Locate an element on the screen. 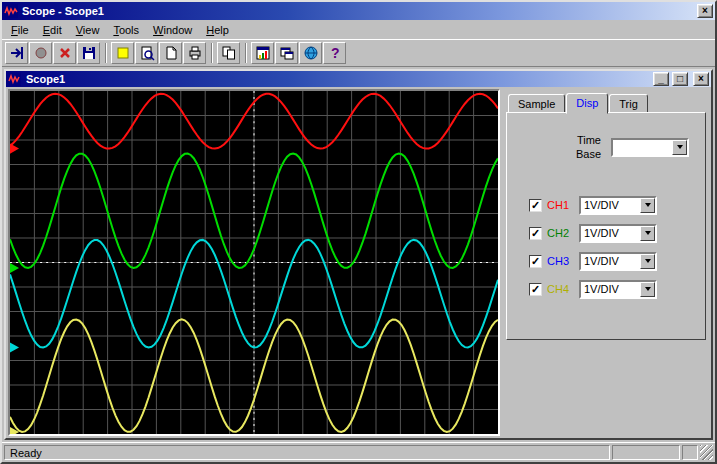  ch4-label: CH4 is located at coordinates (560, 289).